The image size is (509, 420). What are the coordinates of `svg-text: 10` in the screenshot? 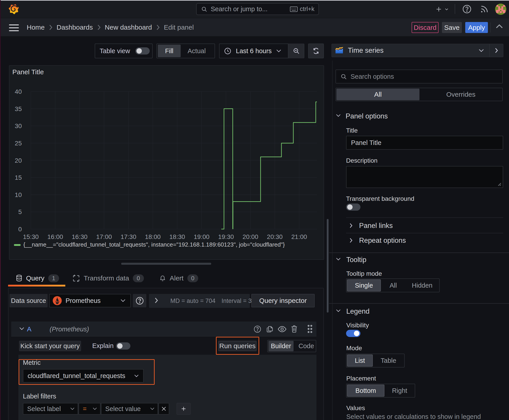 It's located at (18, 195).